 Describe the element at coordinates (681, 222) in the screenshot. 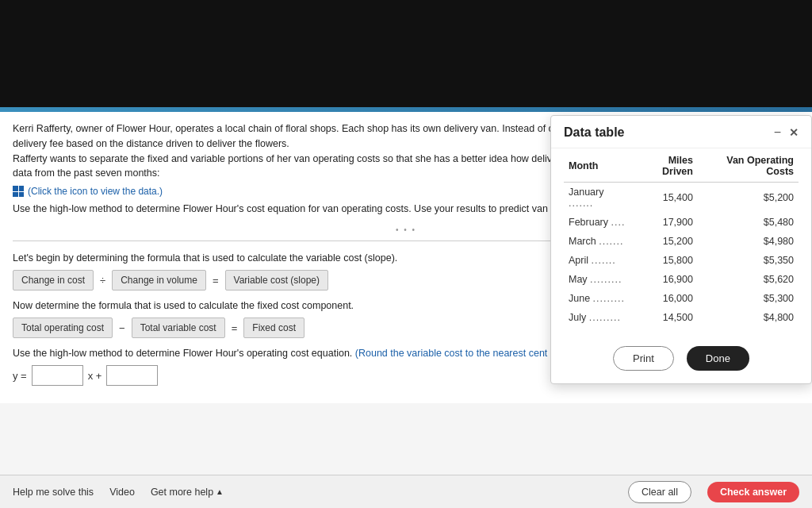

I see `table-row: February .... 17,900 $5,480` at that location.